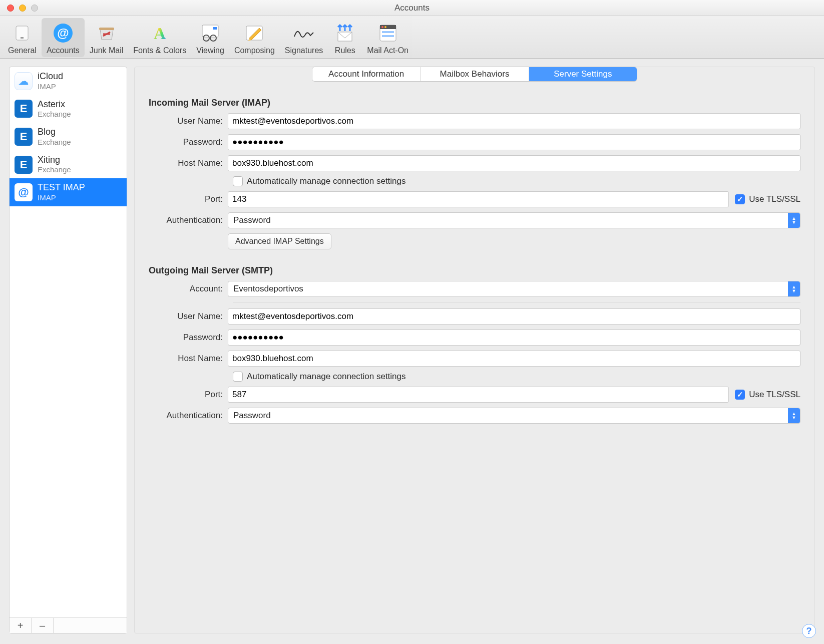  I want to click on toolbar-accounts: @ Accounts, so click(63, 38).